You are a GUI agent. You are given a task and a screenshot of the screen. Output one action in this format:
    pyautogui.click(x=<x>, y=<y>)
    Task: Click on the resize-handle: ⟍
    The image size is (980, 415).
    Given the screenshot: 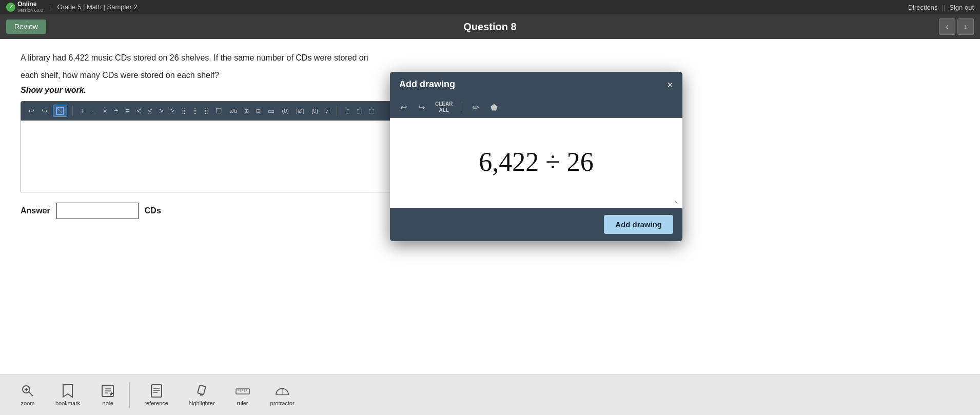 What is the action you would take?
    pyautogui.click(x=677, y=202)
    